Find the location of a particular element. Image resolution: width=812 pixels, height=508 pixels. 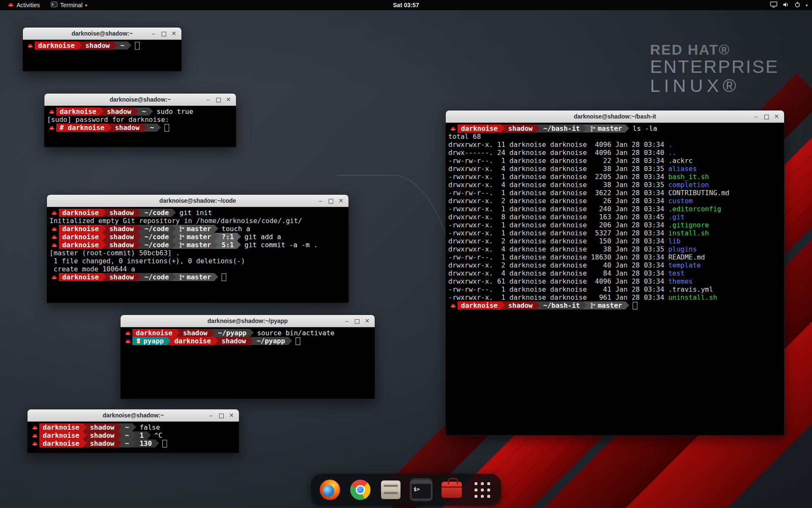

terminal-line: drwx------. 24 darknoise darknoise 4096 … is located at coordinates (615, 152).